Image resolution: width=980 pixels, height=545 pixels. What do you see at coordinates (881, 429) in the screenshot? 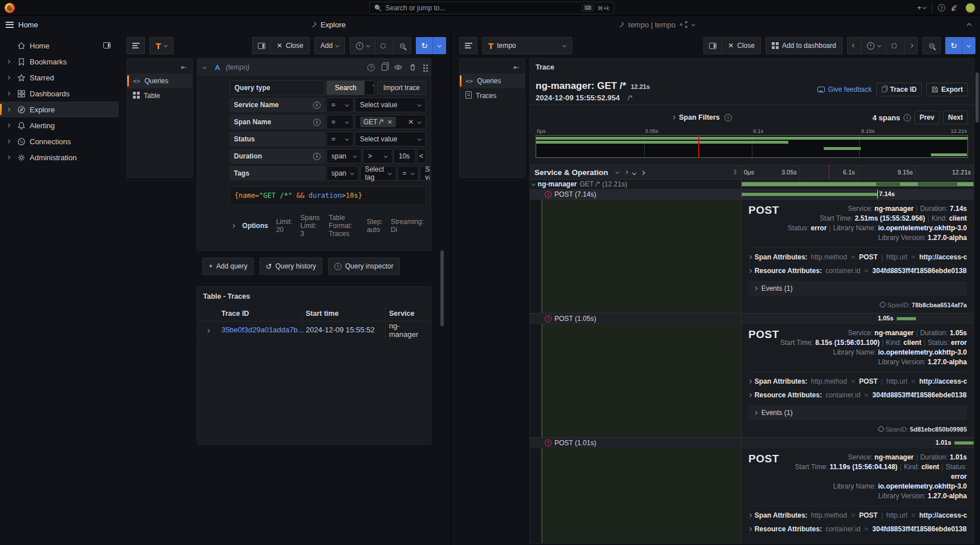
I see `link-icon` at bounding box center [881, 429].